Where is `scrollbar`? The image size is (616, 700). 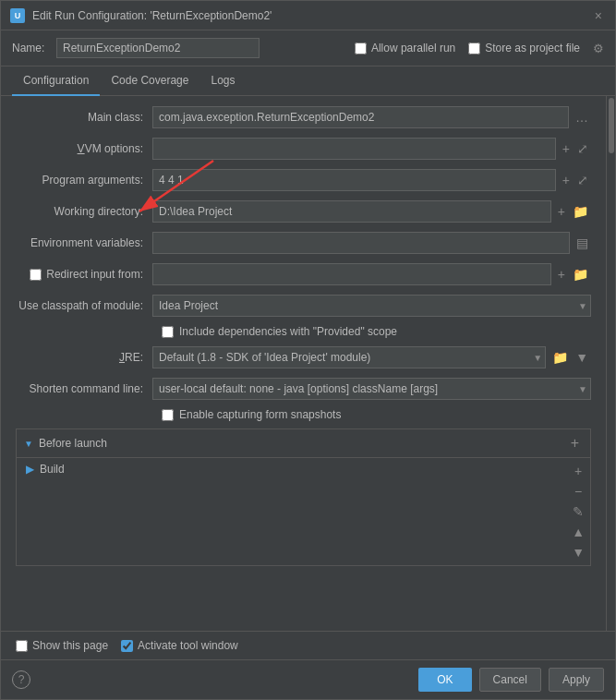
scrollbar is located at coordinates (610, 364).